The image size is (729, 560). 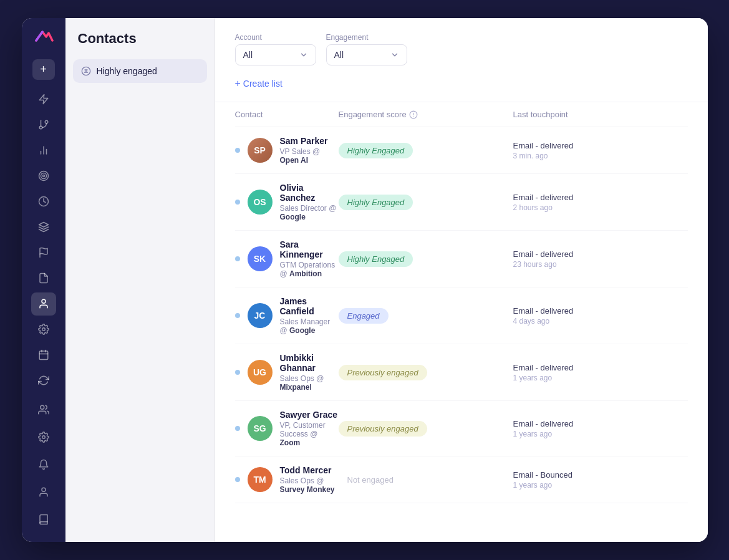 I want to click on table-row: JCJames CanfieldSales Manager @ GoogleEn…, so click(x=461, y=316).